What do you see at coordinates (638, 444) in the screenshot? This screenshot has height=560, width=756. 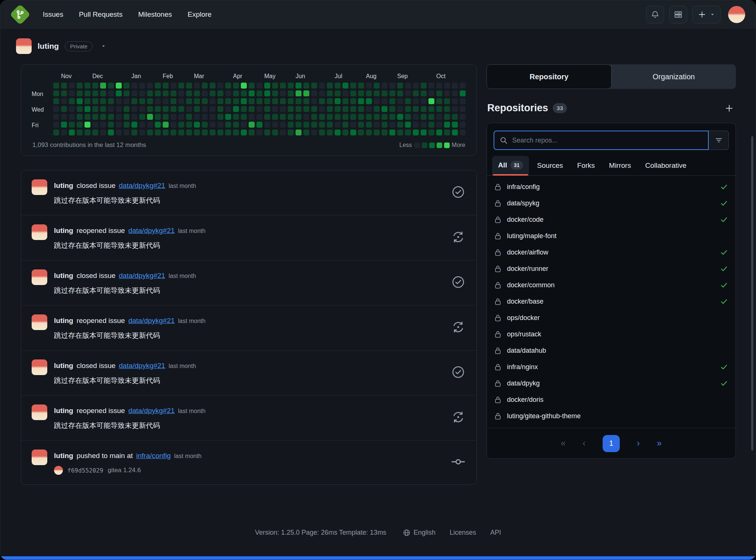 I see `pagination-next: ›` at bounding box center [638, 444].